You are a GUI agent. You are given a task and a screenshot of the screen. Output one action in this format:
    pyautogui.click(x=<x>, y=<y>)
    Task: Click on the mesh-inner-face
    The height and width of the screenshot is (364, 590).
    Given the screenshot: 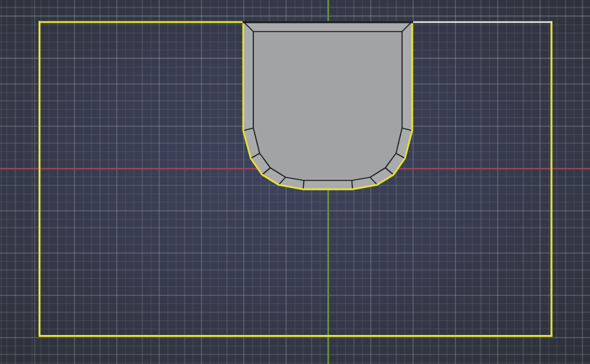 What is the action you would take?
    pyautogui.click(x=328, y=106)
    